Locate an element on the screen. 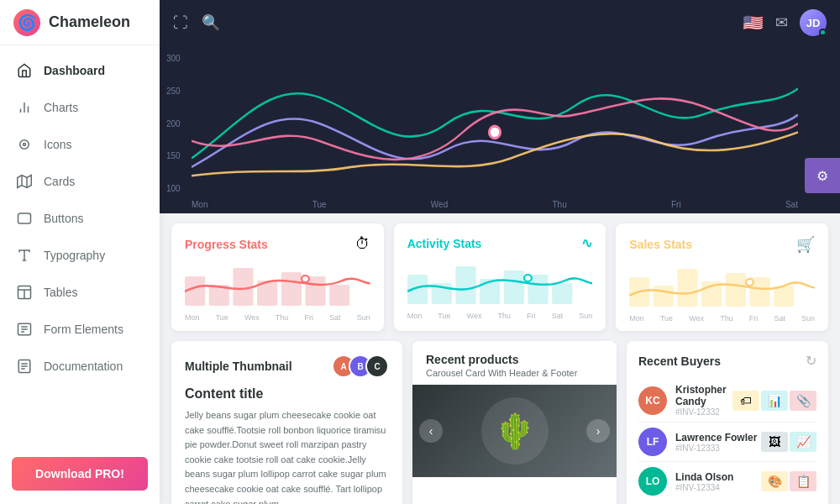  products-card-header: Recent products Carousel Card With Heade… is located at coordinates (514, 363).